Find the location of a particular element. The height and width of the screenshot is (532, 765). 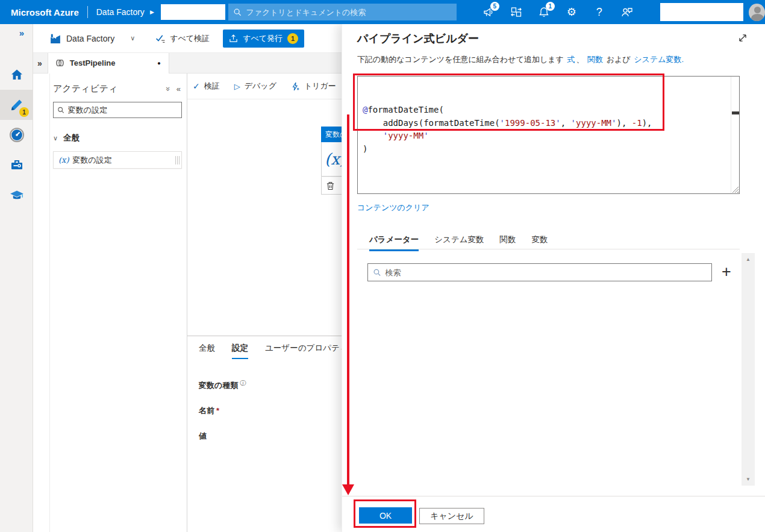

notifications-badge: 1 is located at coordinates (551, 6).